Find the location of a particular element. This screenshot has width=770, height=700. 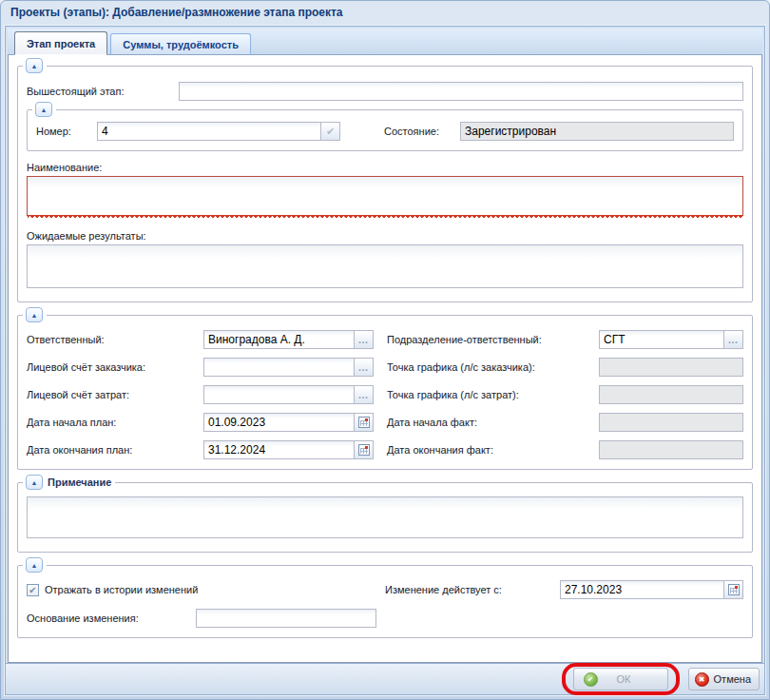

start-date-plan-input is located at coordinates (279, 422).